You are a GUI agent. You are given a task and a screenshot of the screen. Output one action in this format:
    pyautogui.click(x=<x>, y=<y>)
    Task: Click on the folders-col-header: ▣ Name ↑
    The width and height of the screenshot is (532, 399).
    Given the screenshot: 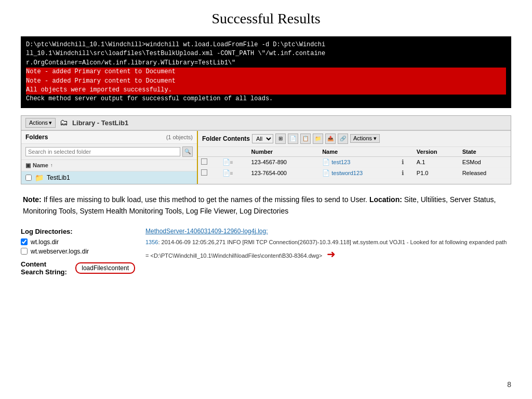 What is the action you would take?
    pyautogui.click(x=109, y=166)
    